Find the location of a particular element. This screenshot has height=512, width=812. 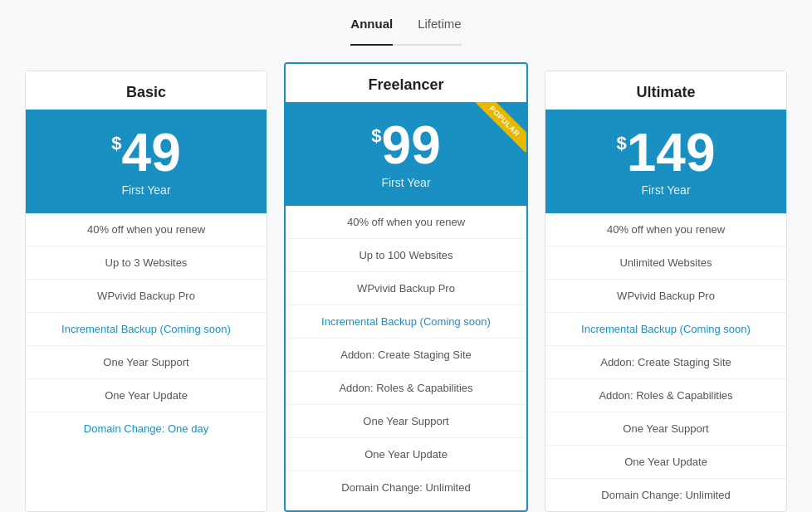

popular-badge: POPULAR is located at coordinates (500, 127).